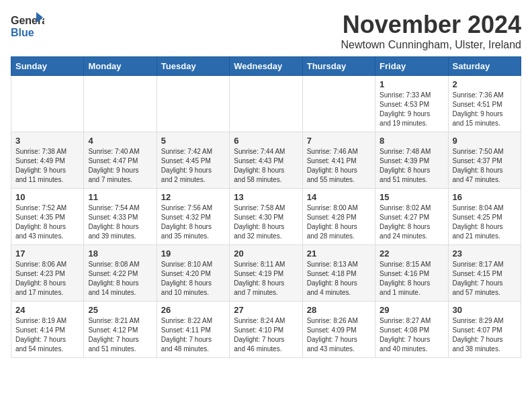  I want to click on day-info: Sunrise: 7:38 AM Sunset: 4:49 PM Dayligh…, so click(47, 166).